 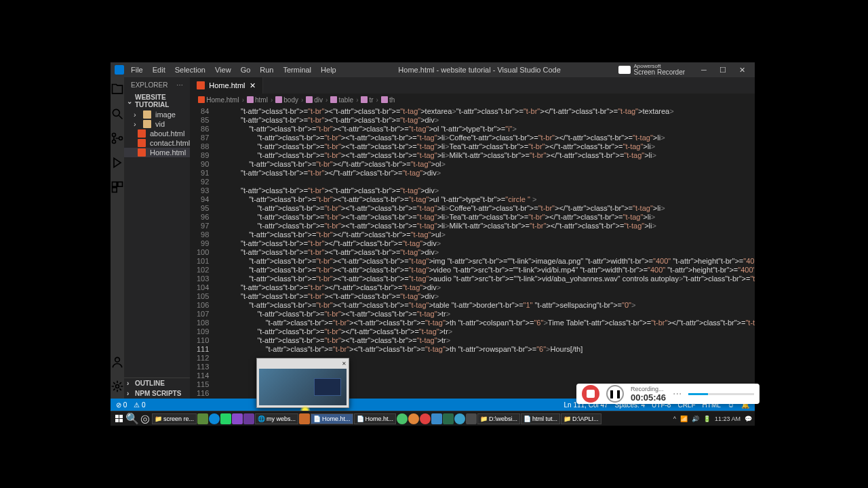 What do you see at coordinates (157, 384) in the screenshot?
I see `outline-section: ›OUTLINE` at bounding box center [157, 384].